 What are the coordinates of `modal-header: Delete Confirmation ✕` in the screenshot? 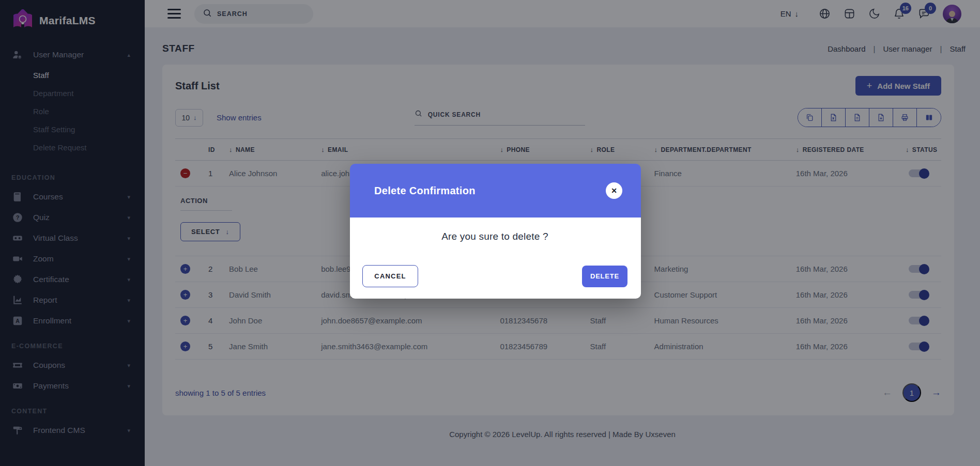 It's located at (495, 191).